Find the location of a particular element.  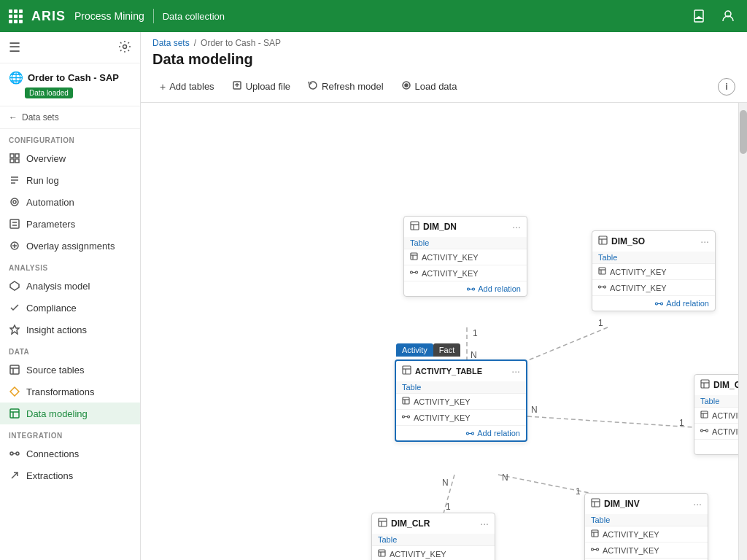

sidebar-item-extractions: Extractions is located at coordinates (70, 475).